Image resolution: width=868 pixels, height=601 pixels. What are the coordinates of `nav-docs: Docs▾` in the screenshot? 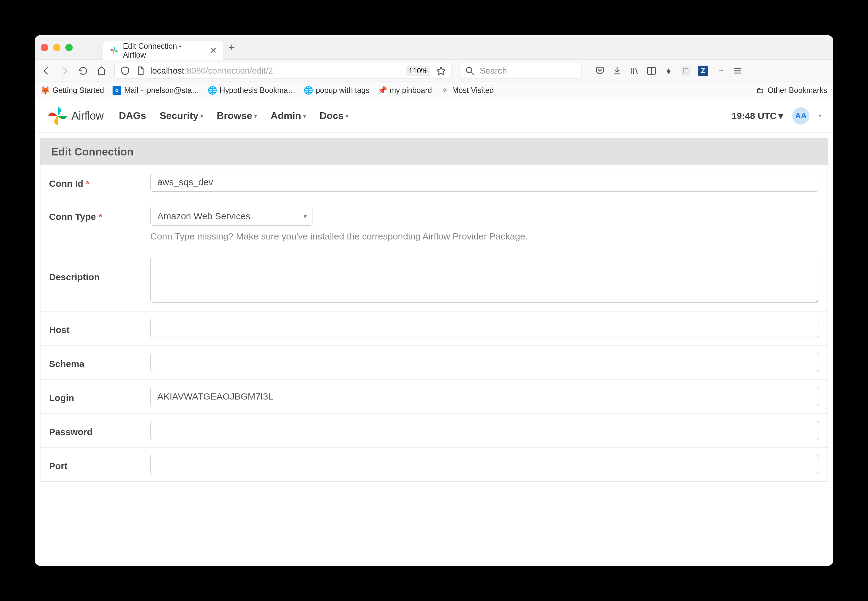 It's located at (334, 116).